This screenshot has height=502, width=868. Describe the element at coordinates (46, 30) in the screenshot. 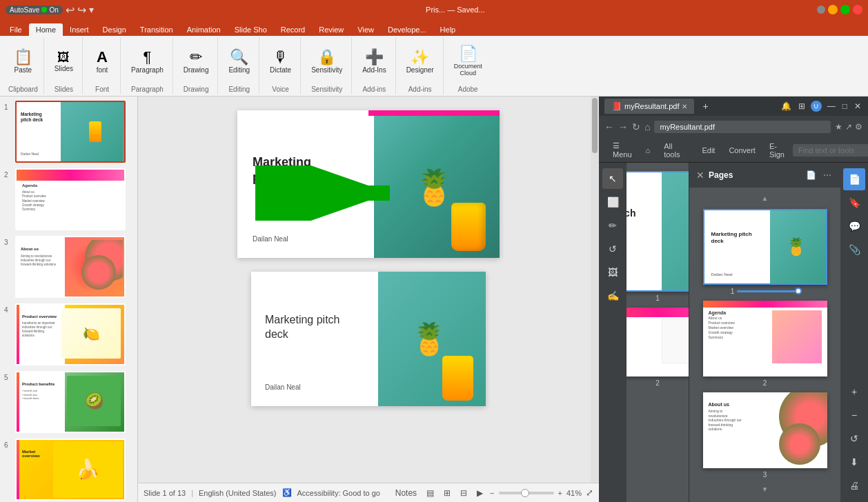

I see `tab-home: Home` at that location.